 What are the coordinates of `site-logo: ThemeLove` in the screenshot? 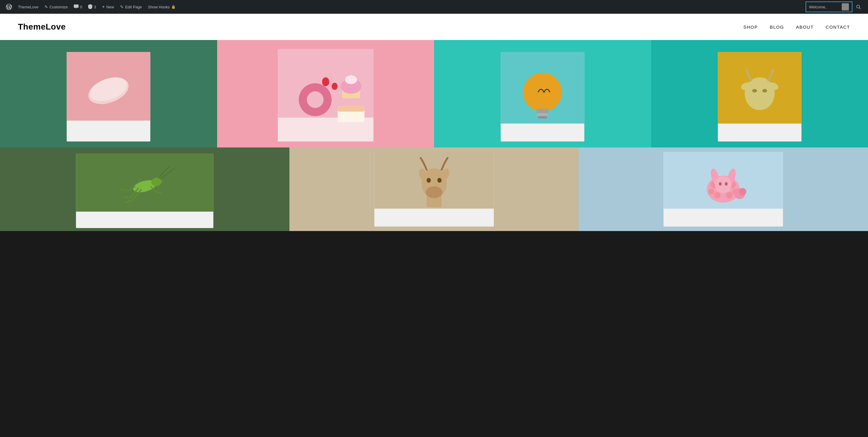 It's located at (42, 27).